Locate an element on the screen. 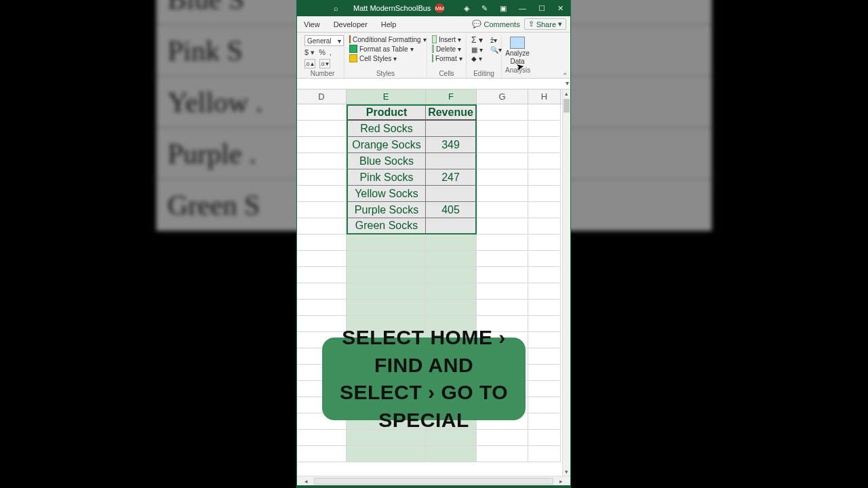  insert-button: Insert ▾ is located at coordinates (446, 39).